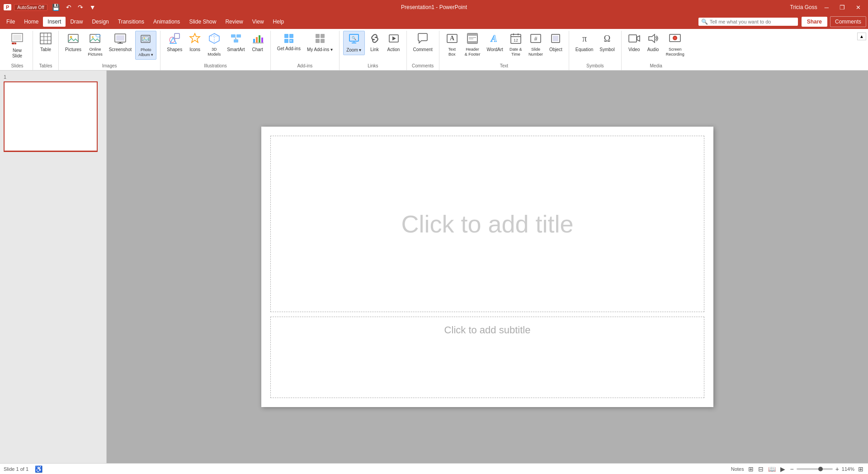  What do you see at coordinates (536, 39) in the screenshot?
I see `slide-number-icon: #` at bounding box center [536, 39].